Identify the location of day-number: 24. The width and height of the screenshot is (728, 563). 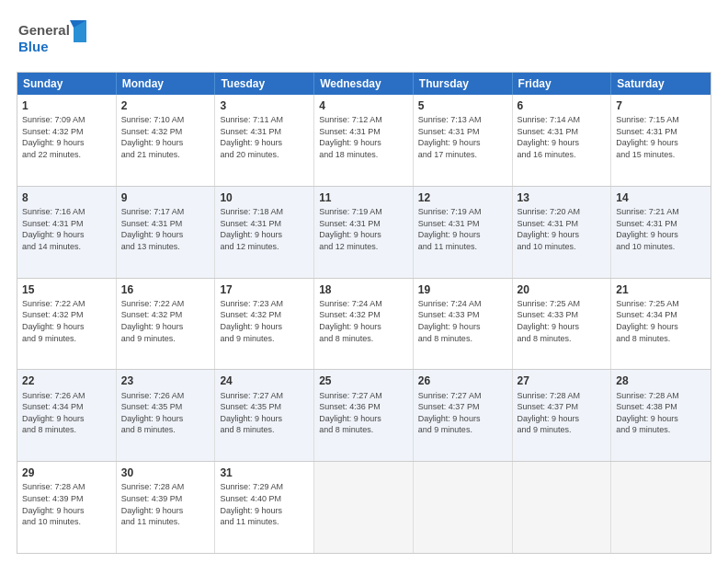
(265, 381).